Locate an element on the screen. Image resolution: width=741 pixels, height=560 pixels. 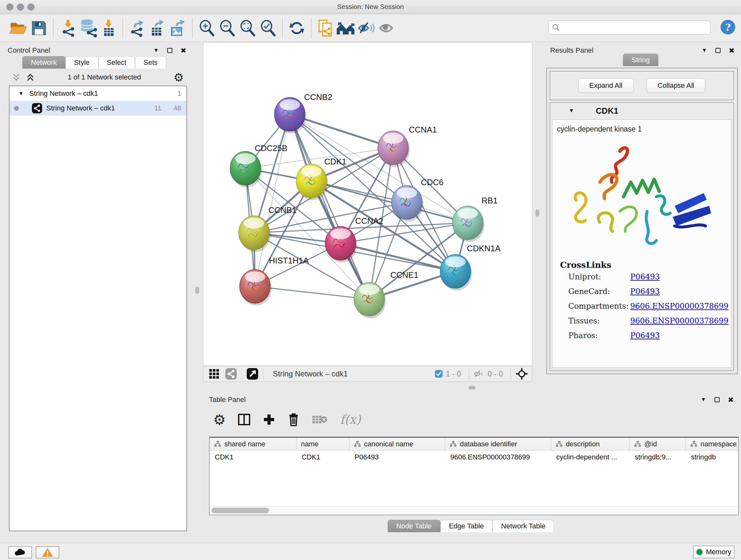
collection-expand-icon: ▼ is located at coordinates (21, 94).